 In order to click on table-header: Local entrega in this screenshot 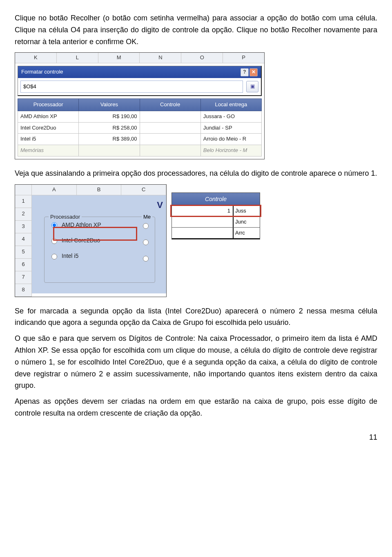, I will do `click(231, 105)`.